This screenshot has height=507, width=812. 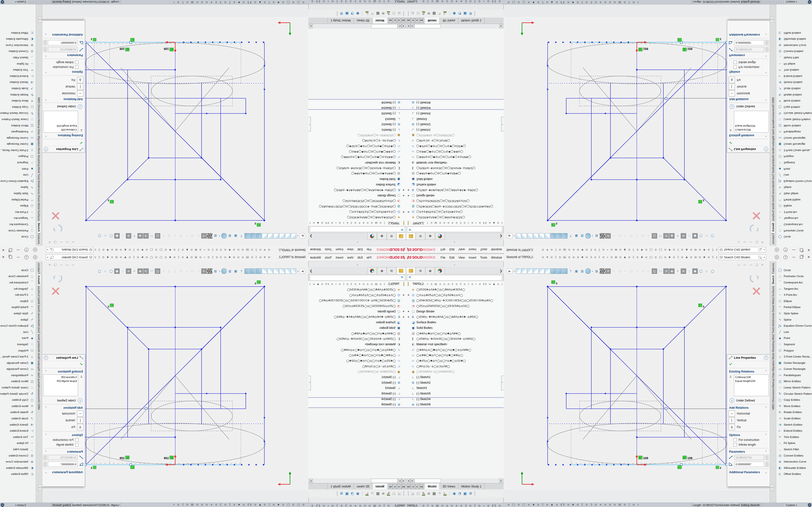 What do you see at coordinates (794, 150) in the screenshot?
I see `tool-item: ◇ 3 Point Center Recta...` at bounding box center [794, 150].